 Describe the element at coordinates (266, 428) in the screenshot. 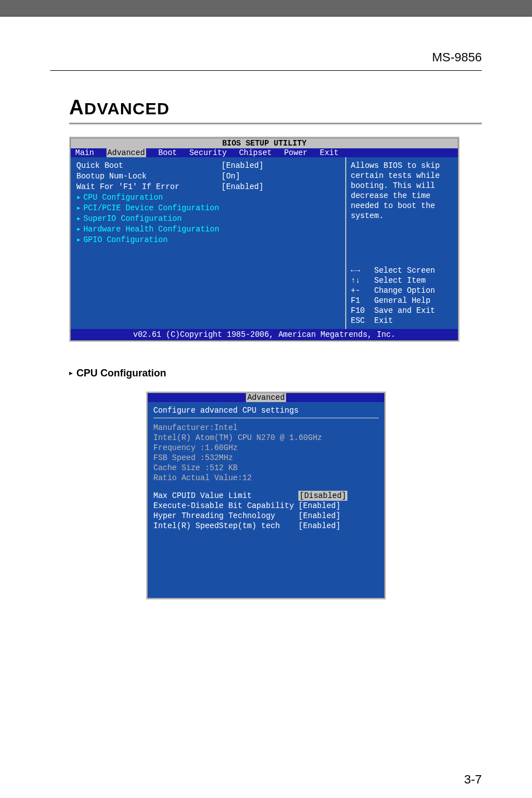

I see `cpu-info-line: Manufacturer:Intel` at that location.